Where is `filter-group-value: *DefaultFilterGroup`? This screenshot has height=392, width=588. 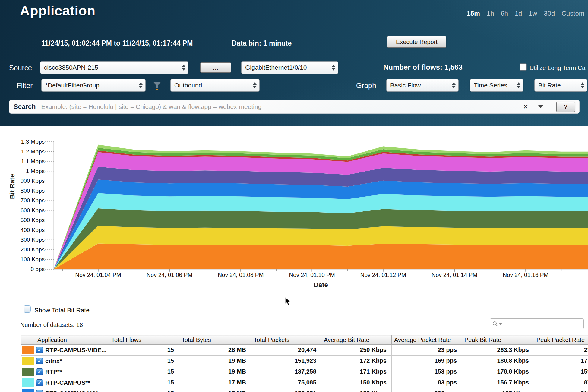 filter-group-value: *DefaultFilterGroup is located at coordinates (72, 85).